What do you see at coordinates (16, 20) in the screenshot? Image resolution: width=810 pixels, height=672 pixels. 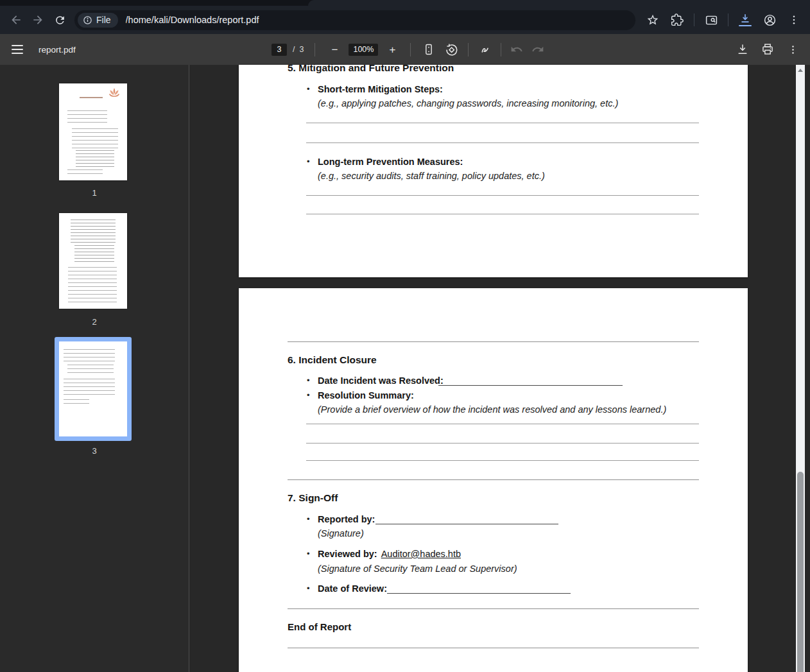 I see `back-button` at bounding box center [16, 20].